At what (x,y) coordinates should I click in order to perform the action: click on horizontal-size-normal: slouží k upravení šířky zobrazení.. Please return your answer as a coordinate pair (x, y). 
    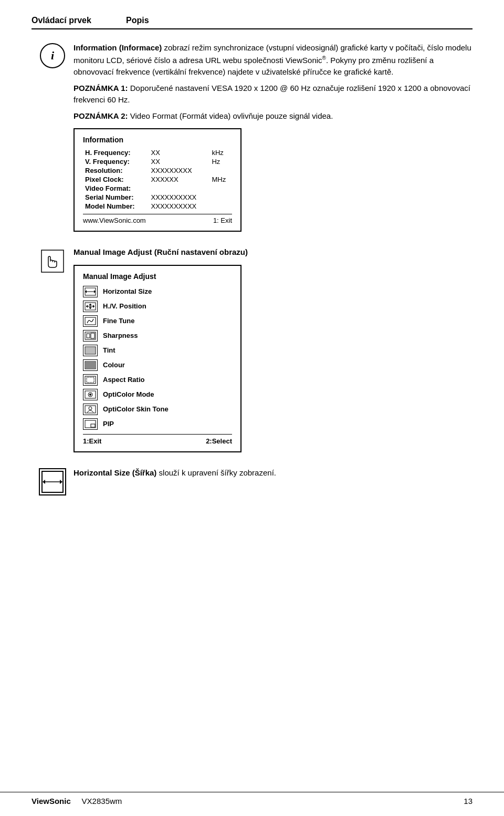
    Looking at the image, I should click on (216, 473).